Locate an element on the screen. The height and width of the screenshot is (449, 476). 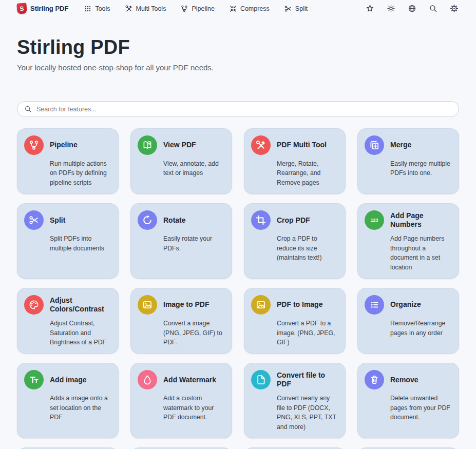
card-header: 123 Add Page Numbers is located at coordinates (408, 220).